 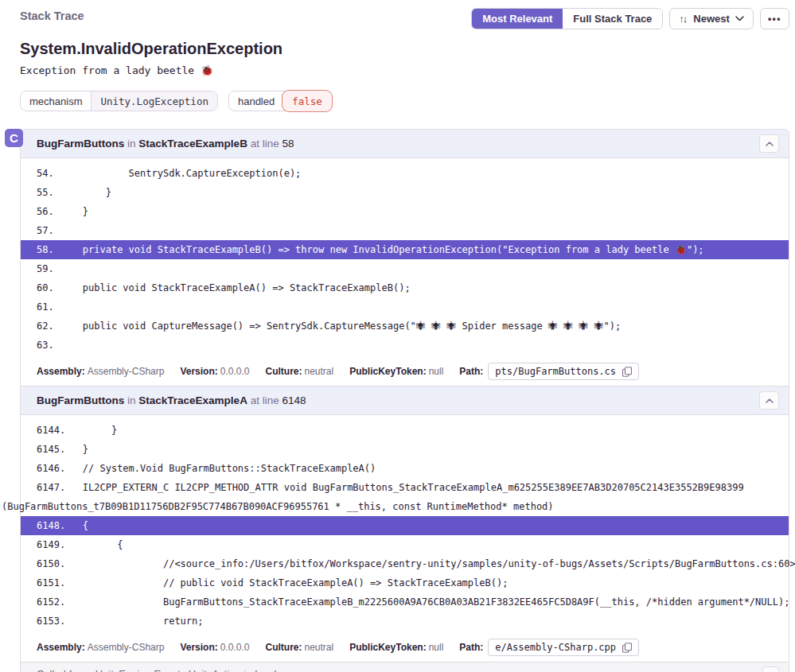 What do you see at coordinates (256, 101) in the screenshot?
I see `tag-key: handled` at bounding box center [256, 101].